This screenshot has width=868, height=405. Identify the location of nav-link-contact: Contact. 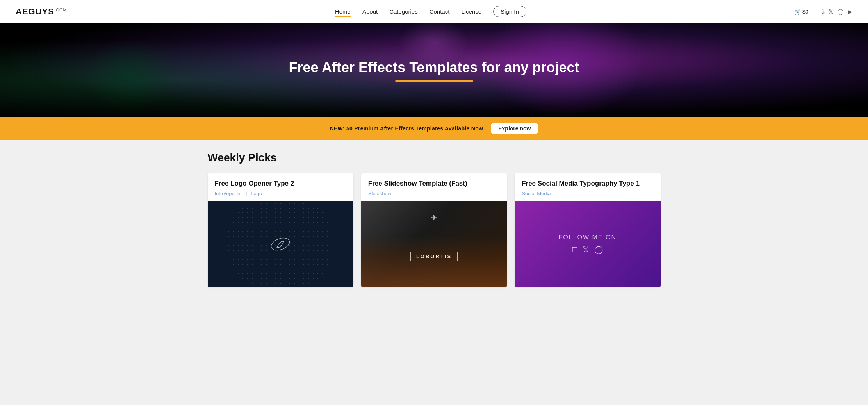
(440, 12).